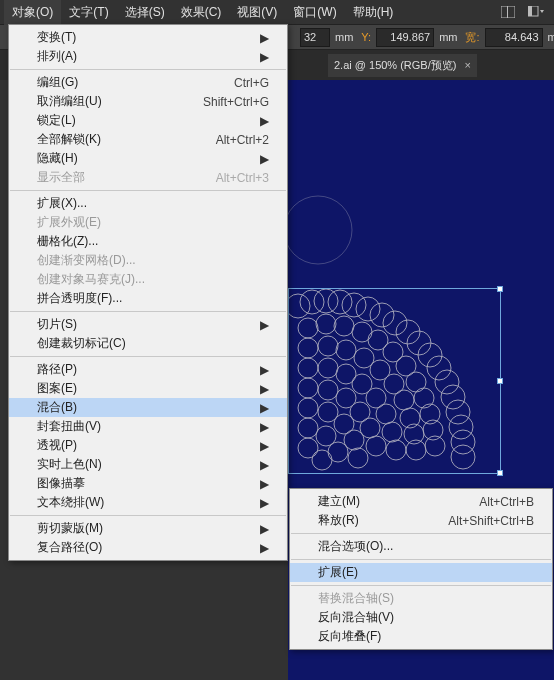 Image resolution: width=554 pixels, height=680 pixels. I want to click on menu-item: 排列(A)▶, so click(148, 56).